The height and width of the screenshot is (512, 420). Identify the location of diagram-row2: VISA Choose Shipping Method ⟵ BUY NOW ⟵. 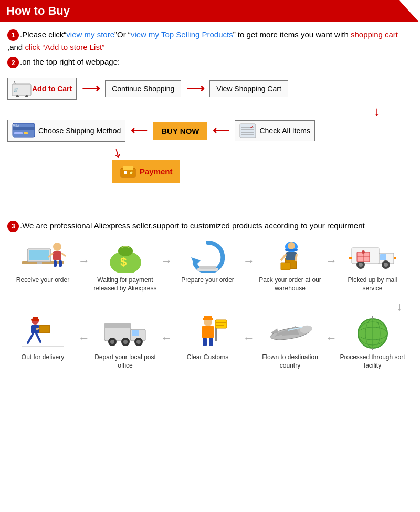
(210, 131).